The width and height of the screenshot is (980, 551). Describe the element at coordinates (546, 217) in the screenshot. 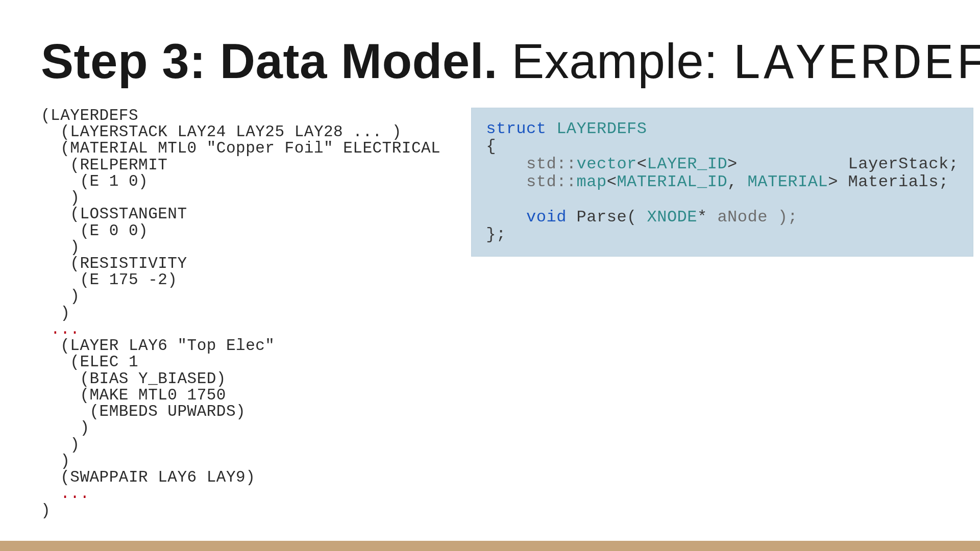

I see `keyword-void: void` at that location.